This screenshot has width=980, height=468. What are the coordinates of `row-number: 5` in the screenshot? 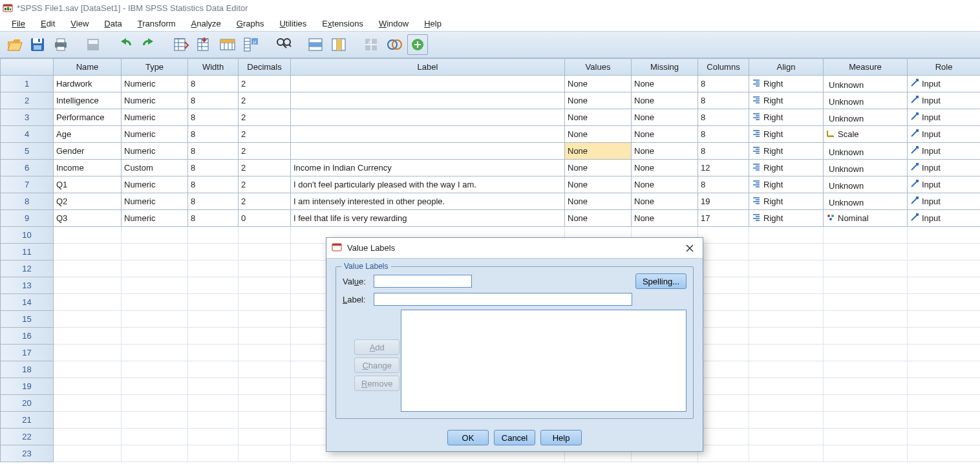 It's located at (27, 151).